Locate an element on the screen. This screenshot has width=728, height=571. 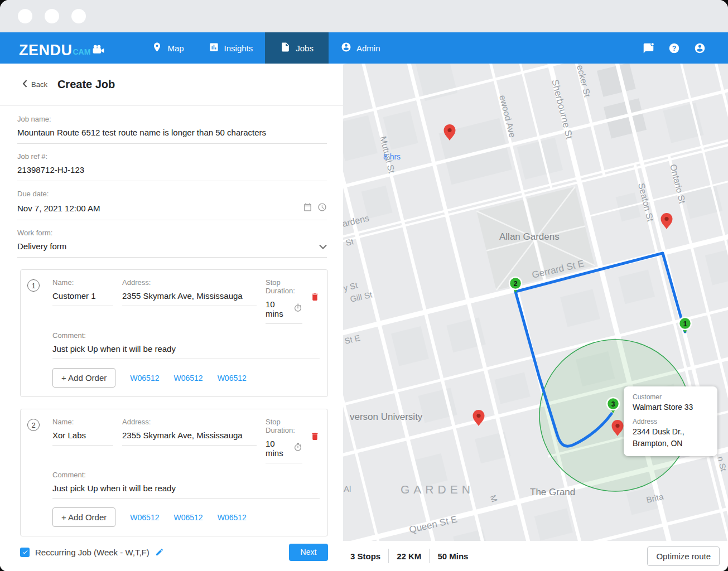
route-duration: 50 Mins is located at coordinates (453, 557).